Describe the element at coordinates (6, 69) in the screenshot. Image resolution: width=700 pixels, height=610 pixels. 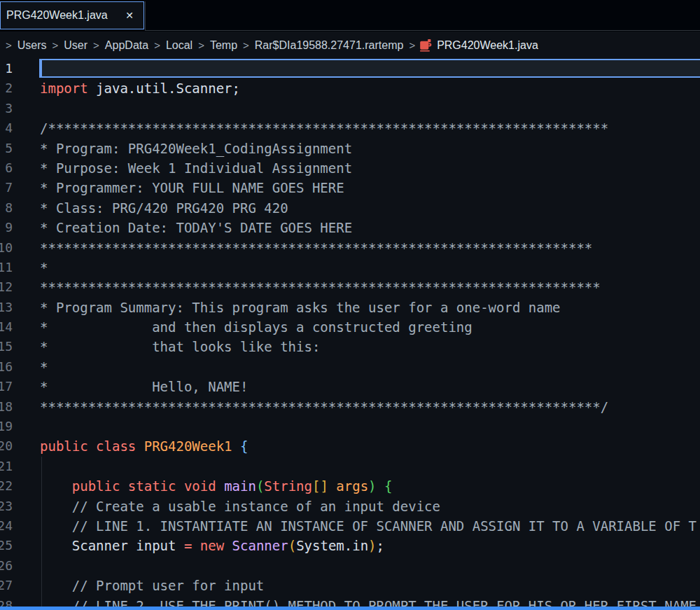
I see `line-number-1: 1` at that location.